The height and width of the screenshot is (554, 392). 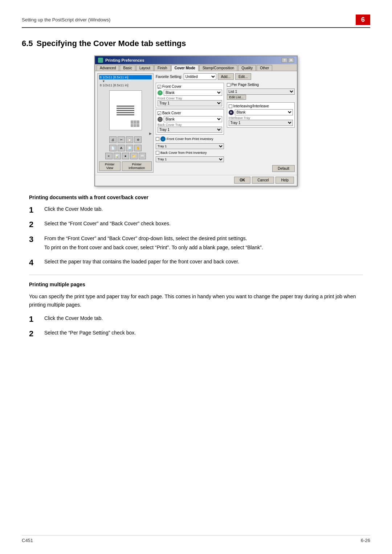 I want to click on tab-cover-mode: Cover Mode, so click(x=185, y=68).